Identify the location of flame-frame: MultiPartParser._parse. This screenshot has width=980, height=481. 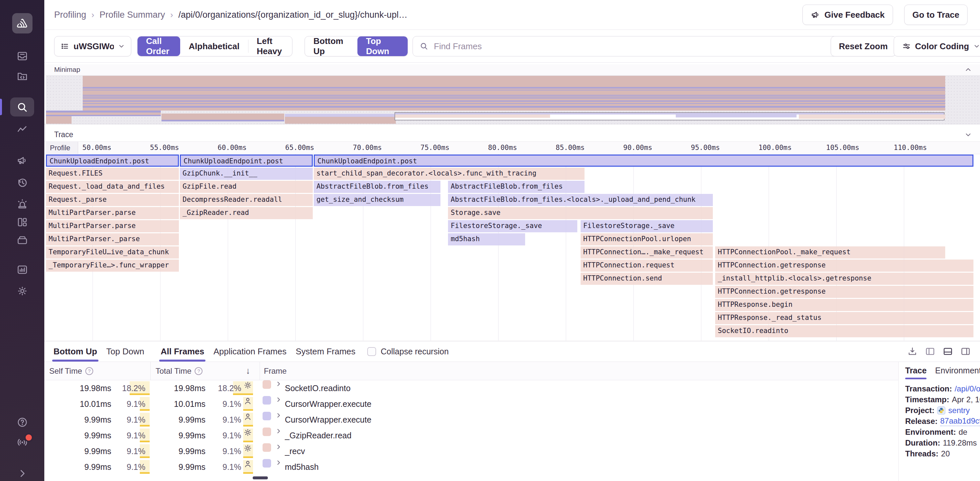
(113, 240).